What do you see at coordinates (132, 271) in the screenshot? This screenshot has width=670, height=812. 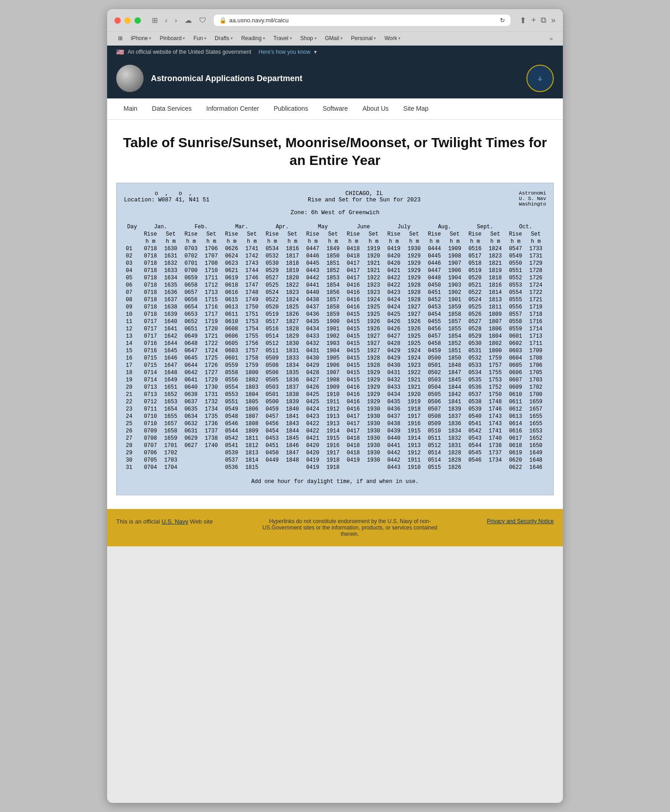 I see `day-cell: 04` at bounding box center [132, 271].